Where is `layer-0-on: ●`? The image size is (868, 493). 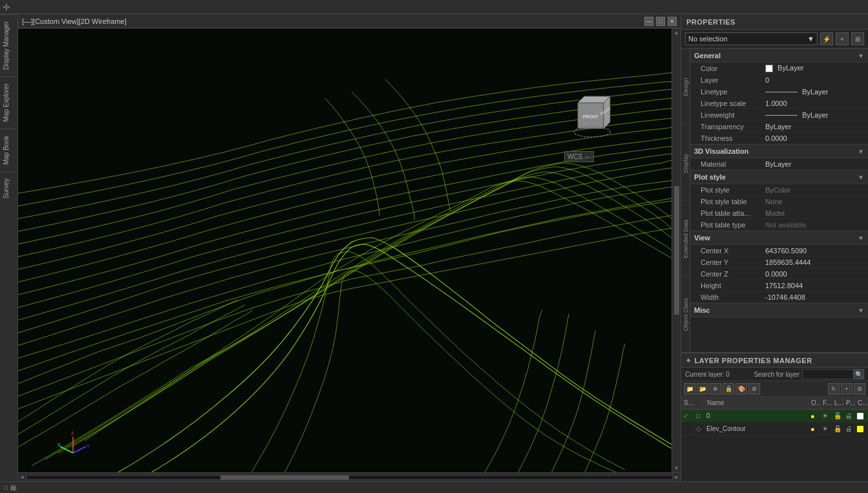 layer-0-on: ● is located at coordinates (814, 416).